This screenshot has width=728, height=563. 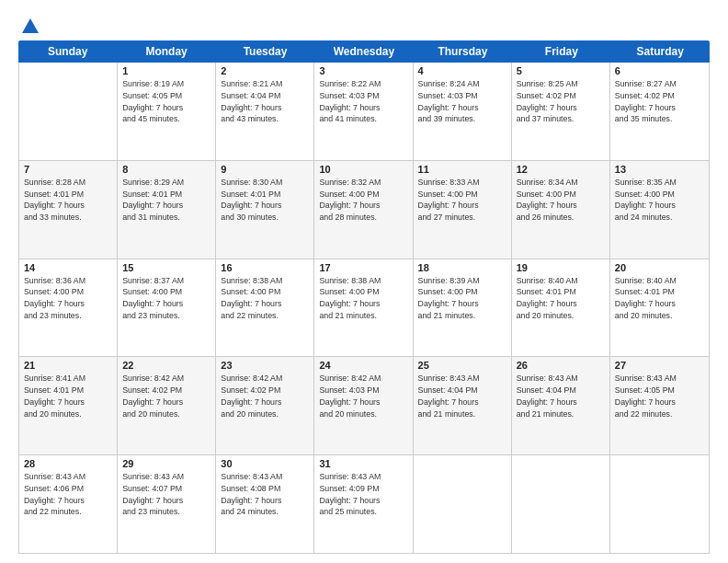 What do you see at coordinates (68, 406) in the screenshot?
I see `calendar-cell: 21Sunrise: 8:41 AMSunset: 4:01 PMDayligh…` at bounding box center [68, 406].